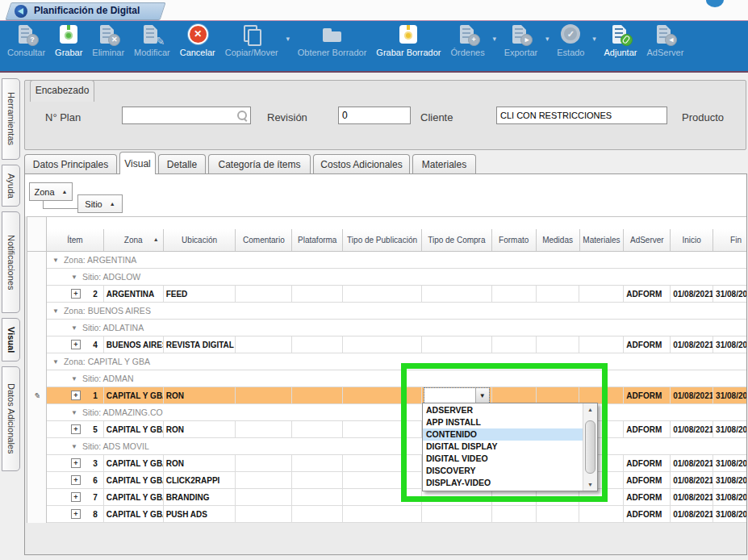 This screenshot has height=560, width=748. I want to click on cell-item: +5, so click(76, 429).